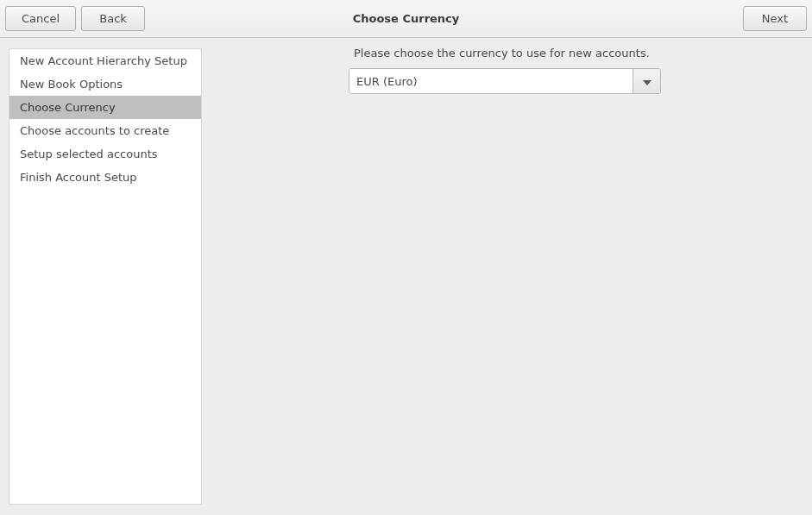  What do you see at coordinates (491, 81) in the screenshot?
I see `currency-selected-value: EUR (Euro)` at bounding box center [491, 81].